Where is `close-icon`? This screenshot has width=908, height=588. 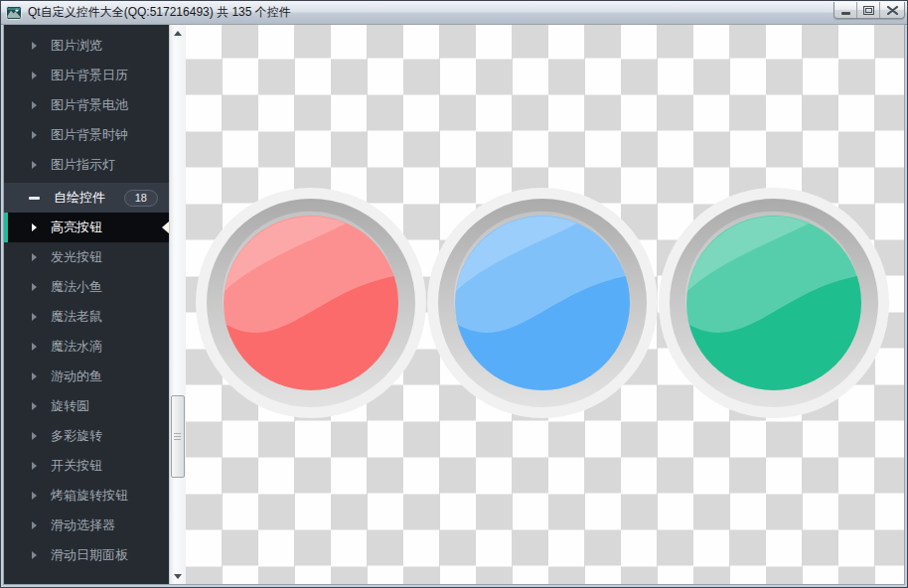
close-icon is located at coordinates (892, 10).